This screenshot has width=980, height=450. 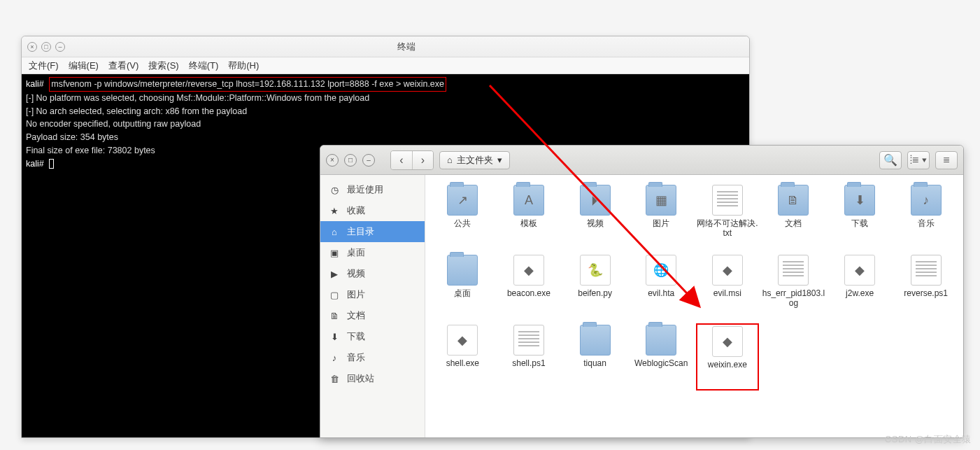 What do you see at coordinates (372, 274) in the screenshot?
I see `sidebar-item: ▶视频` at bounding box center [372, 274].